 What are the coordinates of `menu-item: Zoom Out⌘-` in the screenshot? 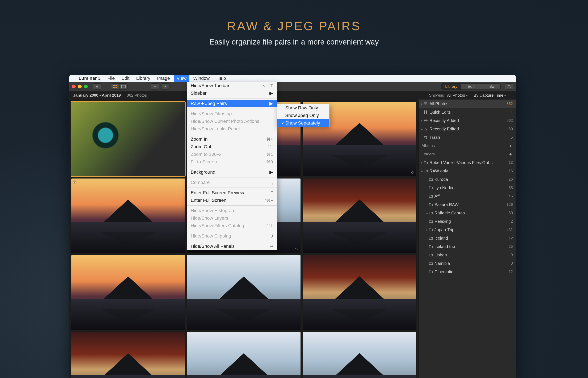 It's located at (232, 147).